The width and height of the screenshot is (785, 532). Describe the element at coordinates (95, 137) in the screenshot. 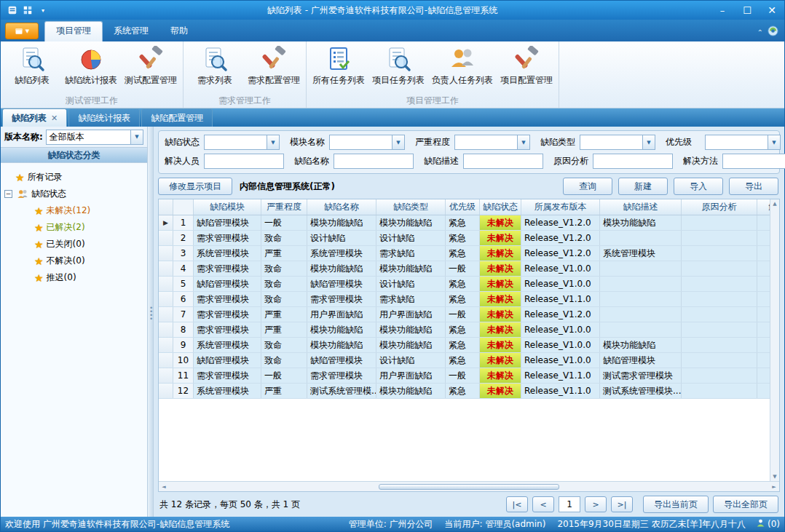

I see `version-combo: 全部版本 ▼` at that location.